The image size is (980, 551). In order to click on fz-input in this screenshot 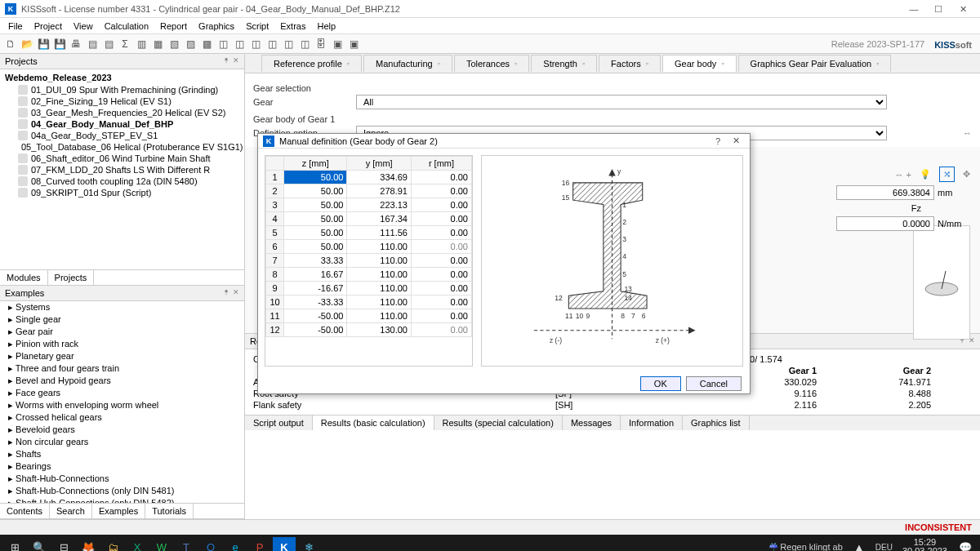, I will do `click(885, 224)`.